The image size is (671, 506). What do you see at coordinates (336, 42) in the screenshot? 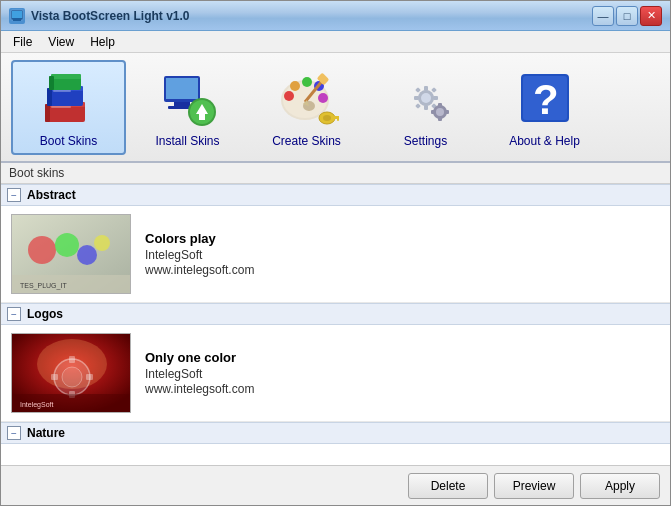
I see `menu-bar: File View Help` at bounding box center [336, 42].